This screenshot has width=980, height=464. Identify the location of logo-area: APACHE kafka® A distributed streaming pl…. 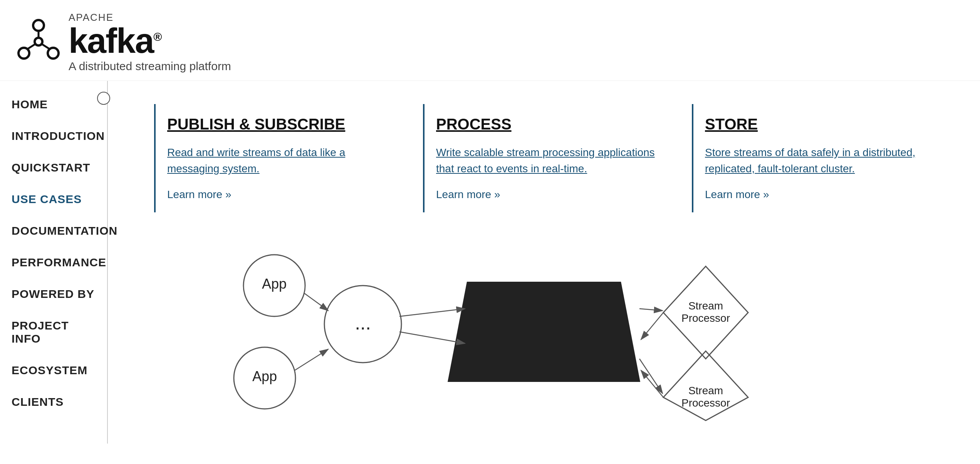
(123, 42).